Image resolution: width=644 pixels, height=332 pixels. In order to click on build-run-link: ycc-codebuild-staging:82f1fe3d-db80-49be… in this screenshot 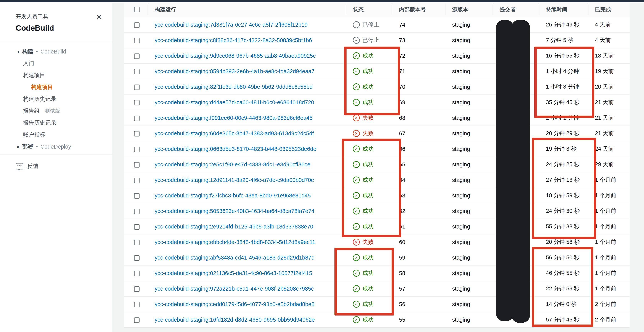, I will do `click(234, 87)`.